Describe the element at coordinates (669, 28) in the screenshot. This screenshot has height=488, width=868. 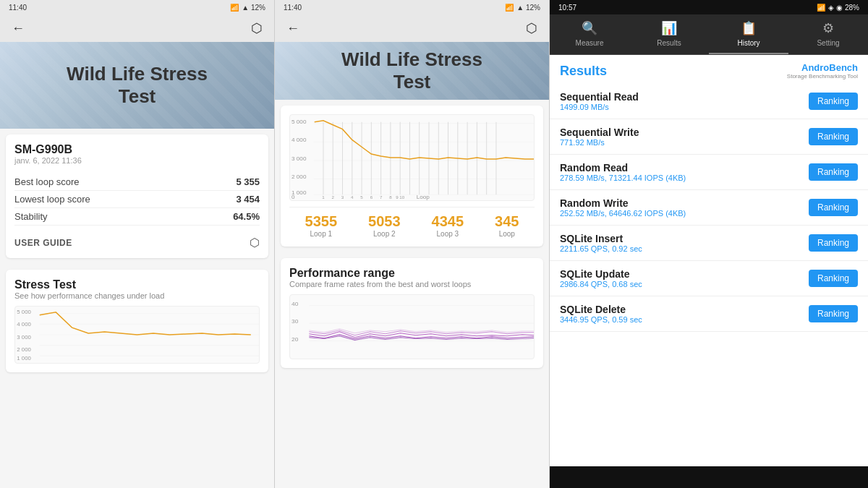
I see `results-icon: 📊` at that location.